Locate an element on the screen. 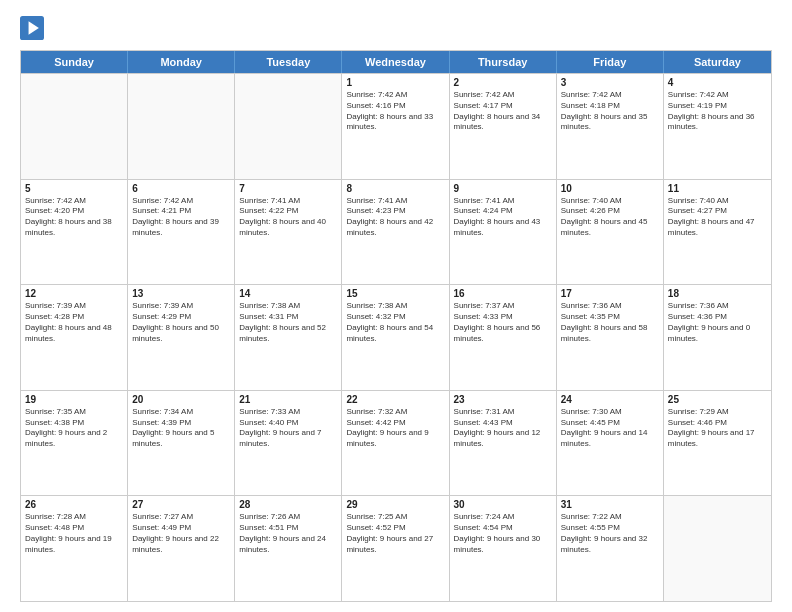  day-number: 8 is located at coordinates (395, 188).